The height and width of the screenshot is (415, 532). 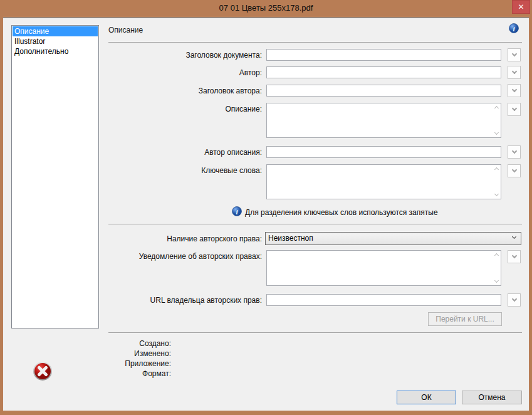 What do you see at coordinates (315, 224) in the screenshot?
I see `section-separator` at bounding box center [315, 224].